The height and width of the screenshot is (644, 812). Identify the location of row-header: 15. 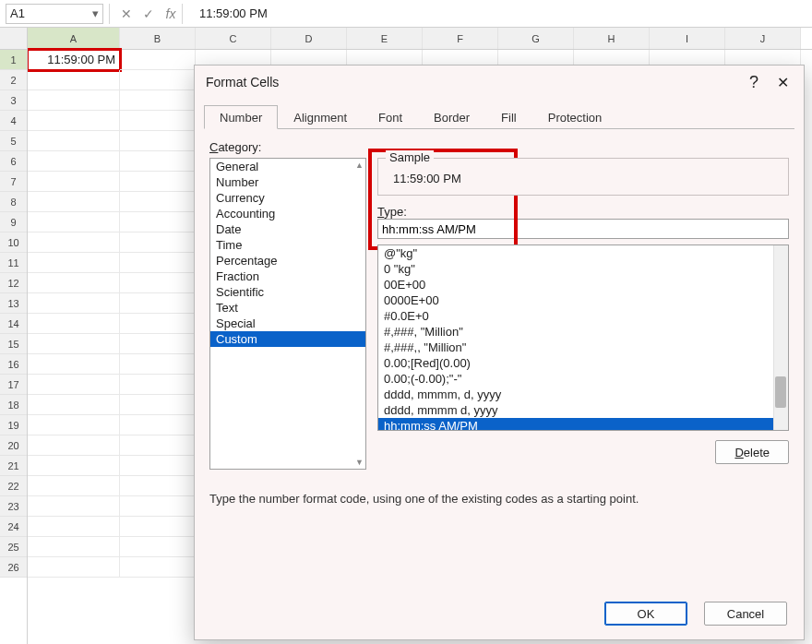
(13, 344).